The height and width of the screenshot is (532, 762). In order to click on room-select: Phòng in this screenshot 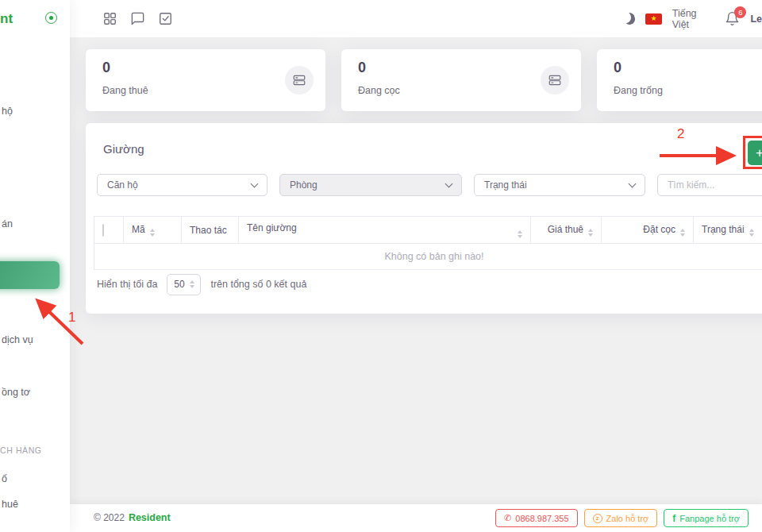, I will do `click(371, 185)`.